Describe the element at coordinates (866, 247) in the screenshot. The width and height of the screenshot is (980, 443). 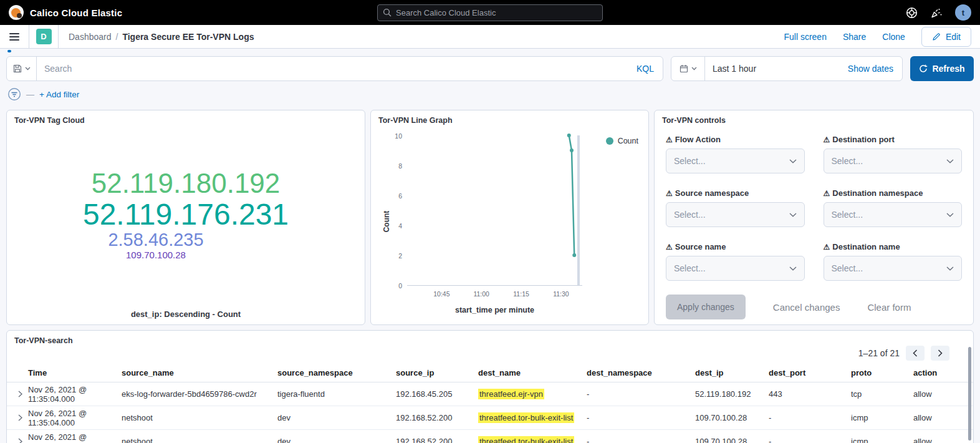
I see `control-label: Destination name` at that location.